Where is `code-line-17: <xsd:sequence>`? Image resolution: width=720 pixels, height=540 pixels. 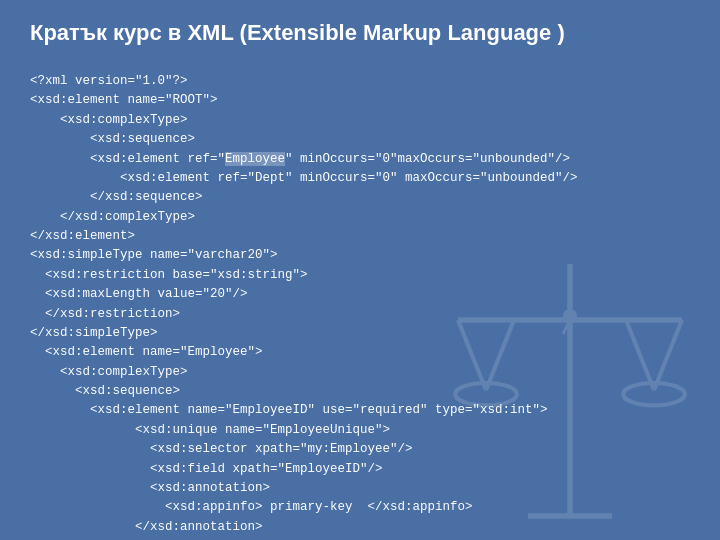 code-line-17: <xsd:sequence> is located at coordinates (105, 391).